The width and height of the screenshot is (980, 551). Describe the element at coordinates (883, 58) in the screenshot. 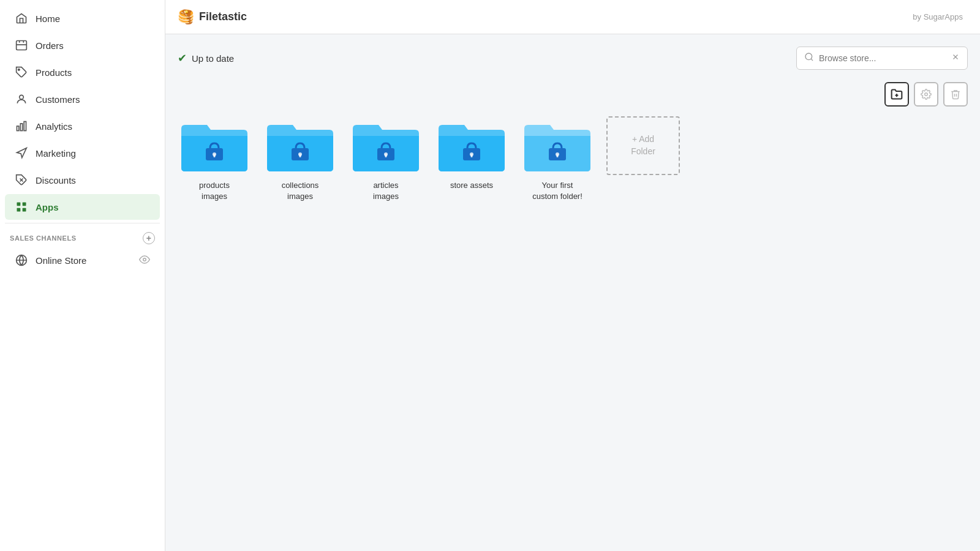

I see `search-input` at that location.